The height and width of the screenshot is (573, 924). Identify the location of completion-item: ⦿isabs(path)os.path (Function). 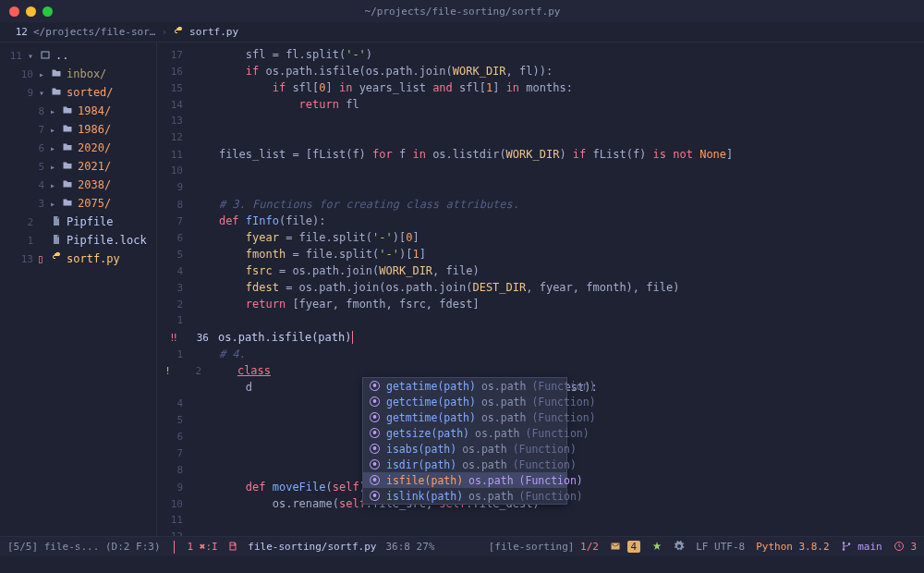
(465, 449).